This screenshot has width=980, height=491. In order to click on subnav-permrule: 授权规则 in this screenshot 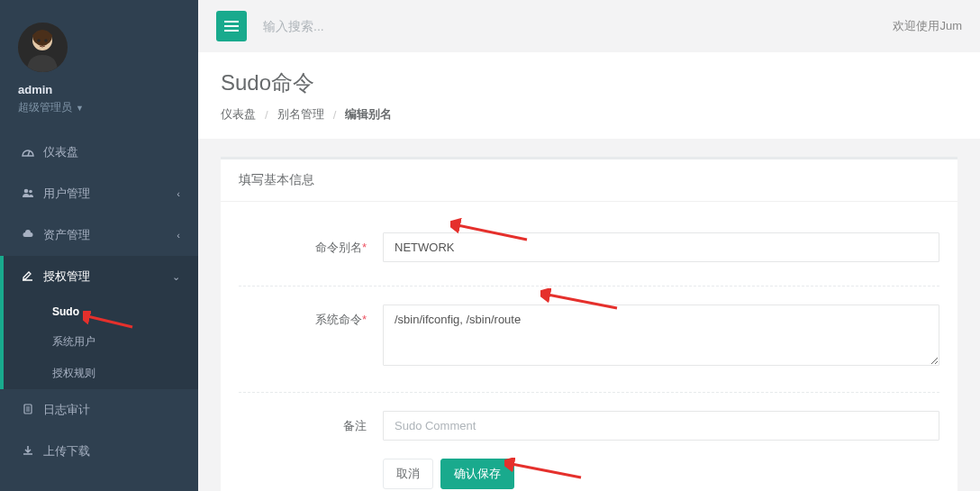, I will do `click(103, 373)`.